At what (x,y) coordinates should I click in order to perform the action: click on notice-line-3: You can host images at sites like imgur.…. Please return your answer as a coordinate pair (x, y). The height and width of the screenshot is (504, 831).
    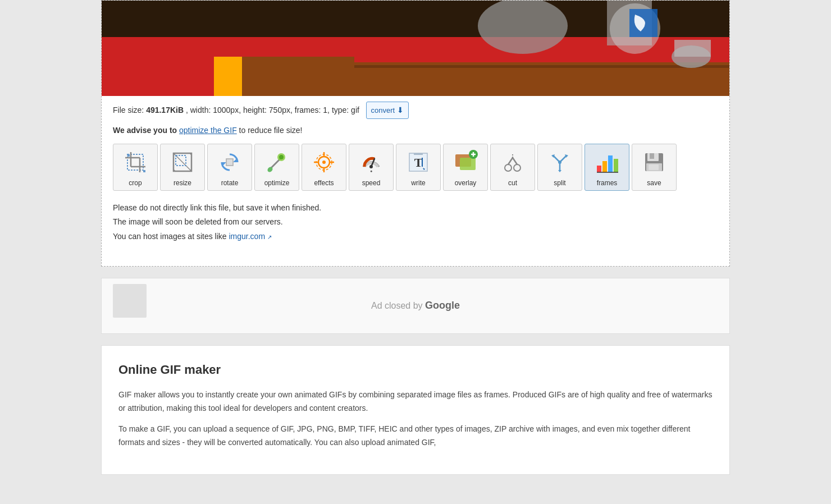
    Looking at the image, I should click on (416, 237).